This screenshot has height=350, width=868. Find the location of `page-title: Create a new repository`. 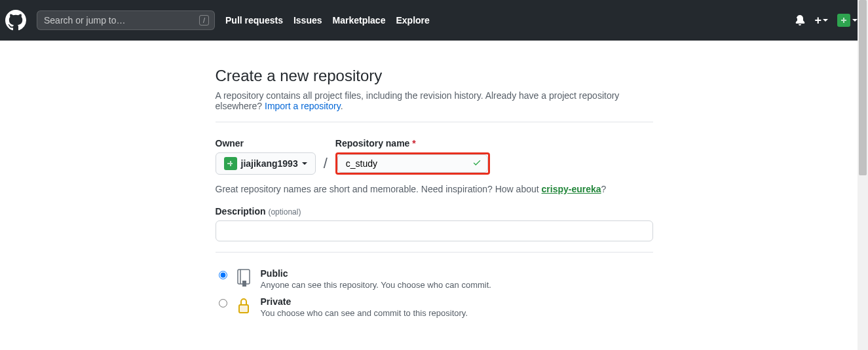

page-title: Create a new repository is located at coordinates (434, 76).